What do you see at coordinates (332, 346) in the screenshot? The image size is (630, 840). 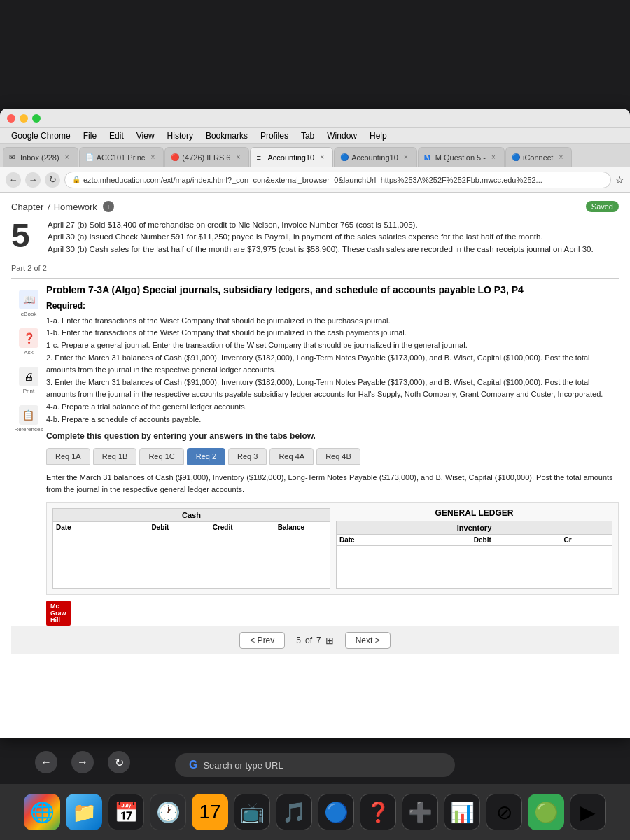 I see `req-1c: 1-c. Prepare a general journal. Enter th…` at bounding box center [332, 346].